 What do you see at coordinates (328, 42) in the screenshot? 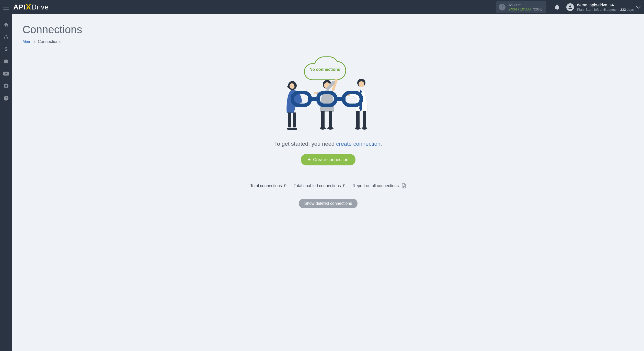
I see `breadcrumb: Main / Connections` at bounding box center [328, 42].